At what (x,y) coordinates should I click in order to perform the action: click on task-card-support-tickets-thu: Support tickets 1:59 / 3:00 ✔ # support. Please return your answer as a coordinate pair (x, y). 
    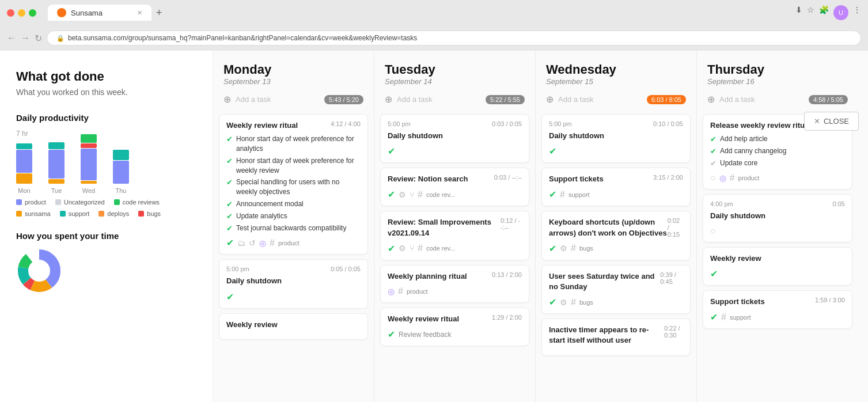
    Looking at the image, I should click on (778, 310).